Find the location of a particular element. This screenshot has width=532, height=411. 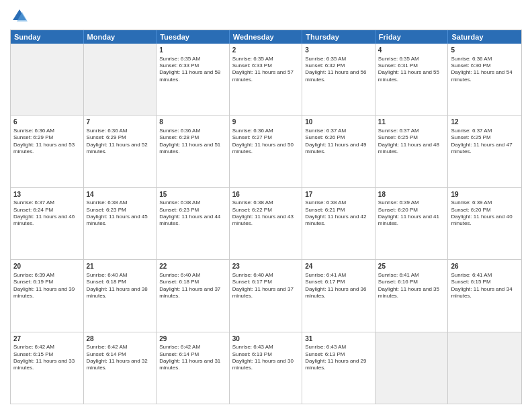

header-day-monday: Monday is located at coordinates (121, 37).